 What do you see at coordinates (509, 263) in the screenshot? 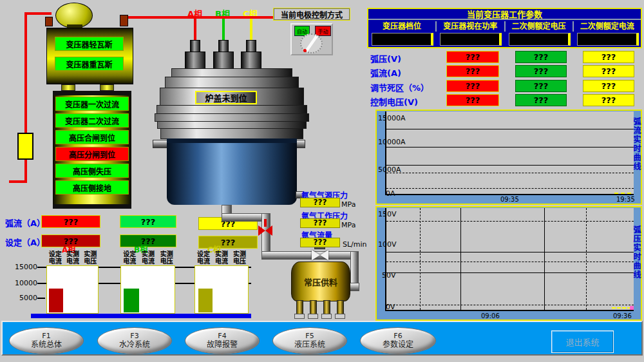
I see `arc-voltage-trend-chart: 150V 100V 50V 0V 09:06 09:36 弧压实时曲线` at bounding box center [509, 263].